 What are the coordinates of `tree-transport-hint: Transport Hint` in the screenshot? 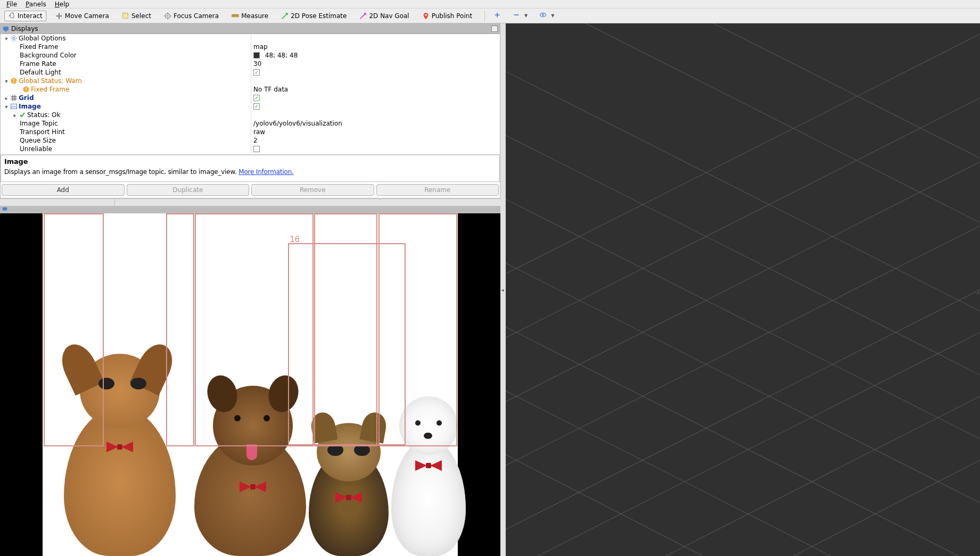 It's located at (126, 132).